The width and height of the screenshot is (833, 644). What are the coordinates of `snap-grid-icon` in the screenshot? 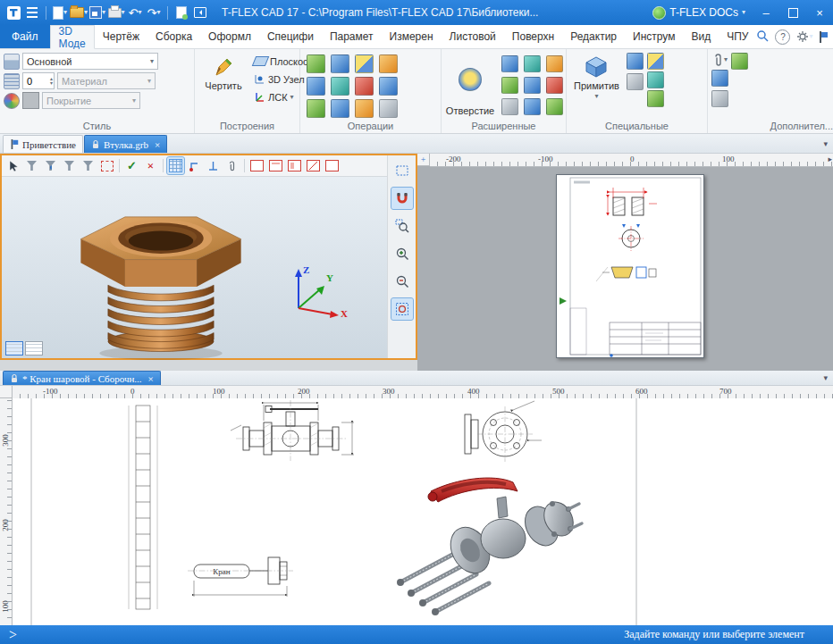 It's located at (175, 166).